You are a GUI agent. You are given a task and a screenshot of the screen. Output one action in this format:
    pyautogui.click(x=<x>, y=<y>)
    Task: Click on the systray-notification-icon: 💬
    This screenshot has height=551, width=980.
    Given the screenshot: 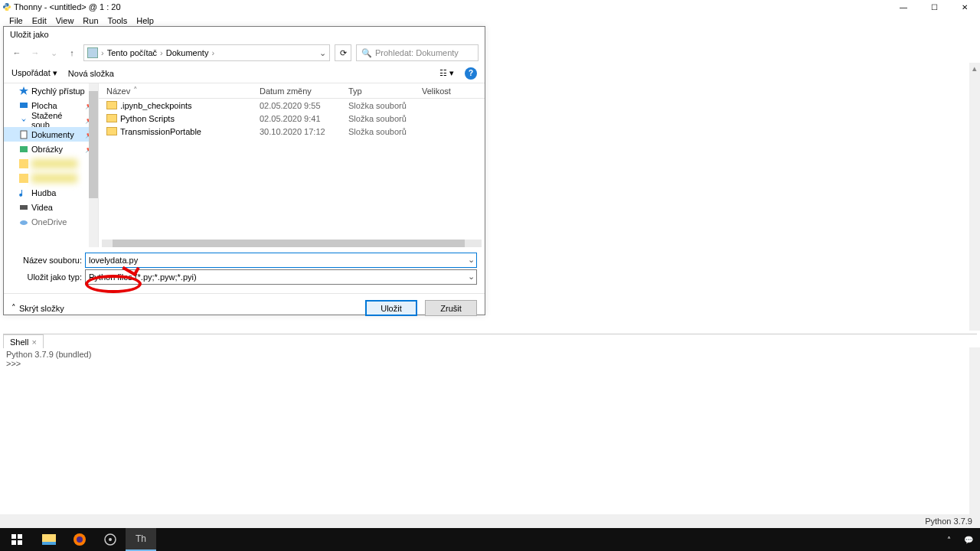 What is the action you would take?
    pyautogui.click(x=969, y=540)
    